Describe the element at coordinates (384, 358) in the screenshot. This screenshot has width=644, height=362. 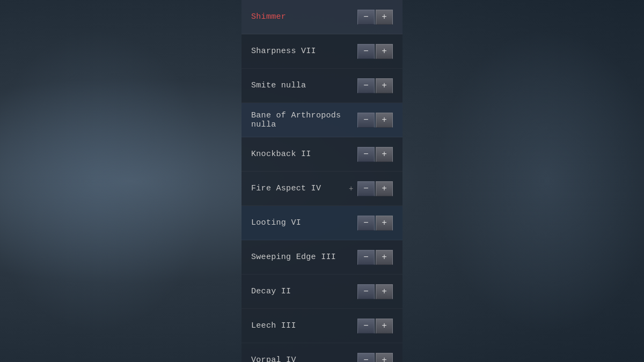
I see `plus-button-vorpal: +` at that location.